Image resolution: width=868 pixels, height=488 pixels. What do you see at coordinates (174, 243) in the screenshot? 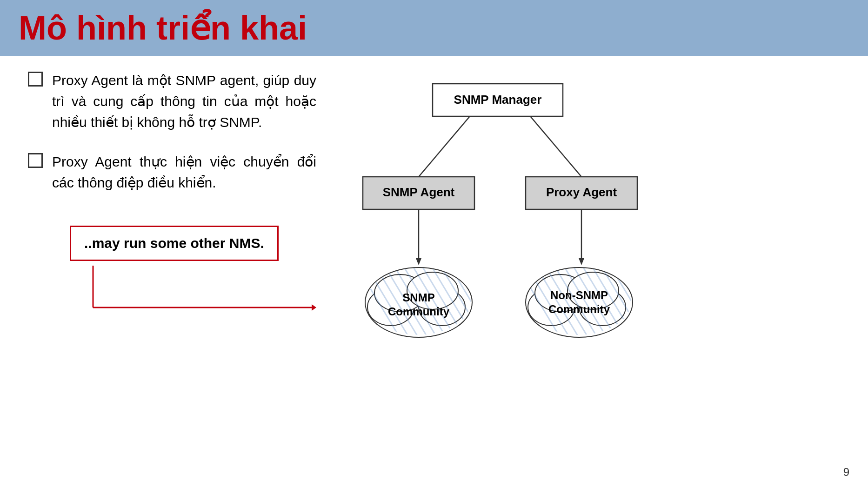
I see `callout-text: ..may run some other NMS.` at bounding box center [174, 243].